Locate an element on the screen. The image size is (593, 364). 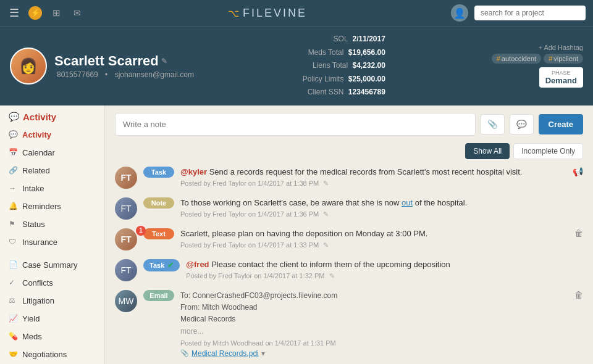
nav-right: 👤 is located at coordinates (518, 13).